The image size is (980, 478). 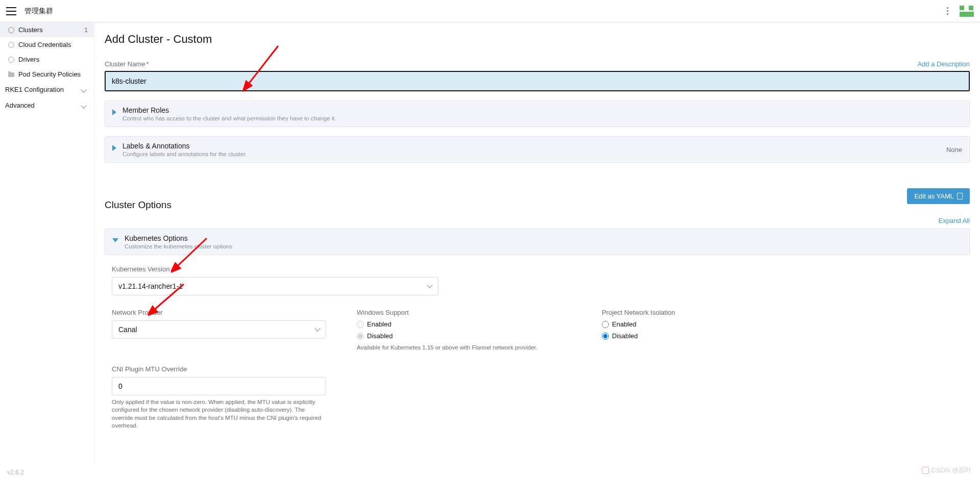 I want to click on windows-support-help: Available for Kubernetes 1.15 or above w…, so click(x=464, y=348).